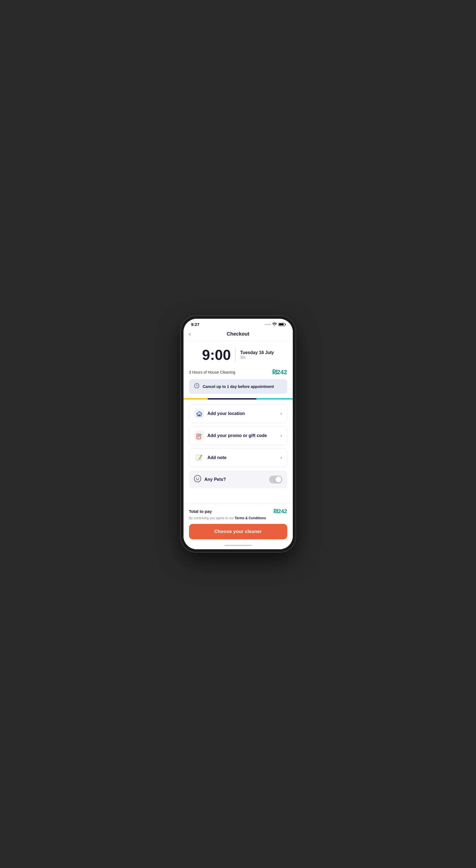  What do you see at coordinates (282, 324) in the screenshot?
I see `battery-icon` at bounding box center [282, 324].